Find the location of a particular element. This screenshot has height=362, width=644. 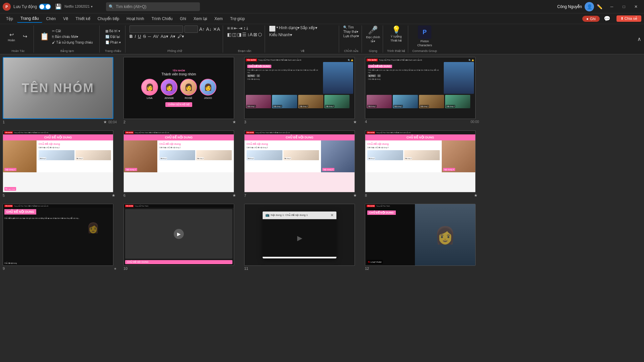

menu-insert: Chèn is located at coordinates (51, 19).